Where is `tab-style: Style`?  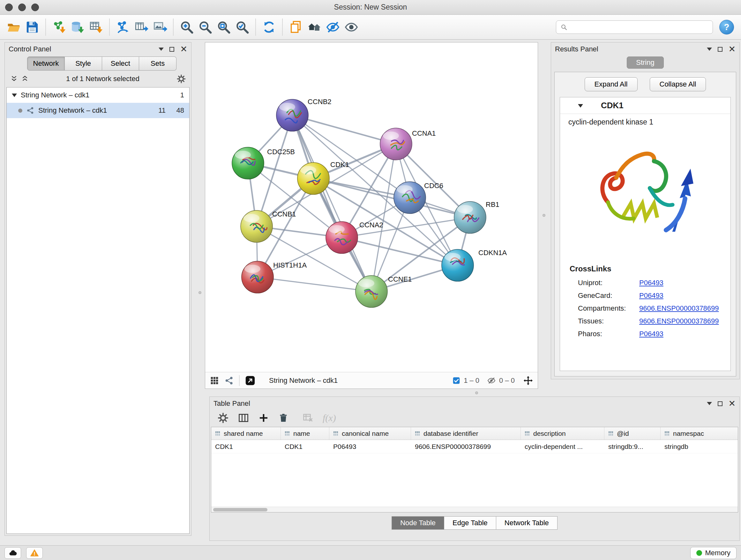 tab-style: Style is located at coordinates (83, 64).